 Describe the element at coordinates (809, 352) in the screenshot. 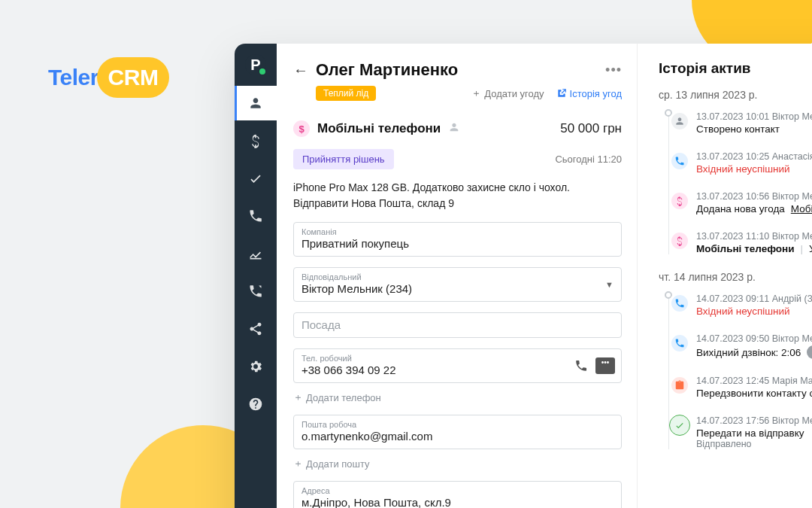

I see `play-icon` at that location.